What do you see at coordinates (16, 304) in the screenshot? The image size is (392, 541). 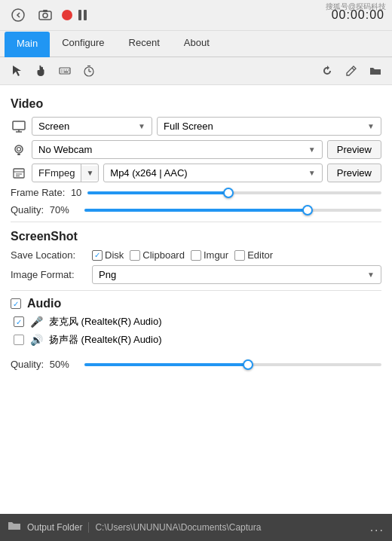 I see `audio-enable-box: ✓` at bounding box center [16, 304].